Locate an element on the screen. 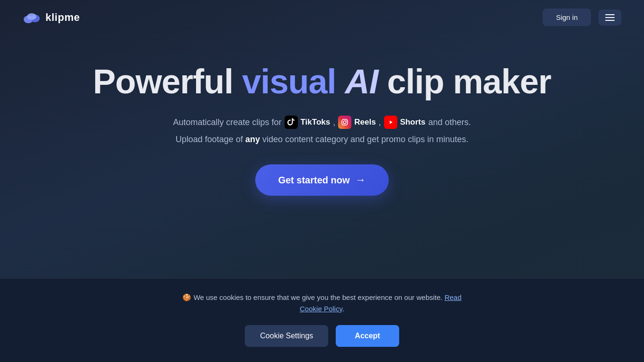  get-started-button: Get started now → is located at coordinates (322, 180).